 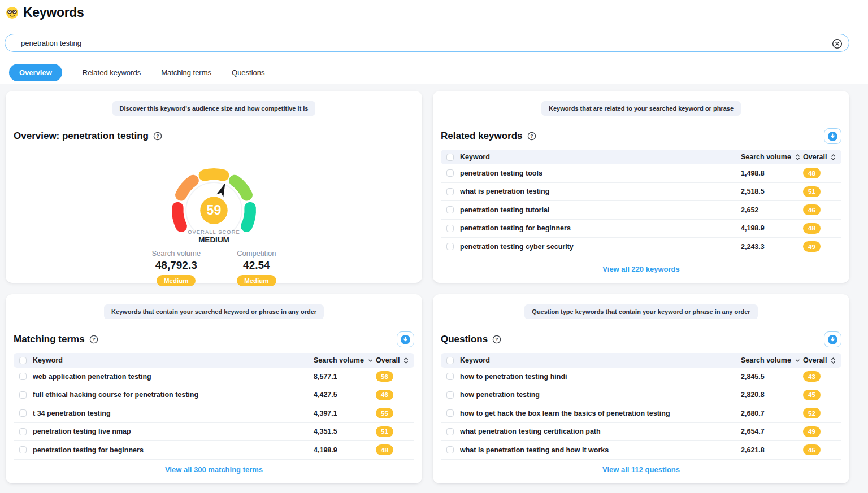 What do you see at coordinates (772, 173) in the screenshot?
I see `volume-cell: 1,498.8` at bounding box center [772, 173].